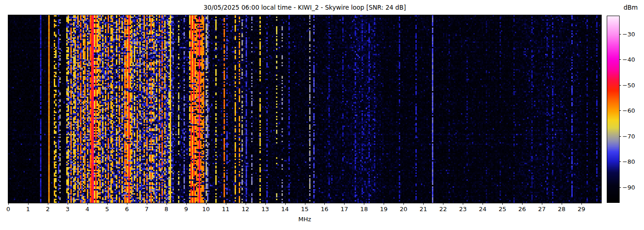 The image size is (644, 230). What do you see at coordinates (8, 209) in the screenshot?
I see `x-axis-tick-label: 0` at bounding box center [8, 209].